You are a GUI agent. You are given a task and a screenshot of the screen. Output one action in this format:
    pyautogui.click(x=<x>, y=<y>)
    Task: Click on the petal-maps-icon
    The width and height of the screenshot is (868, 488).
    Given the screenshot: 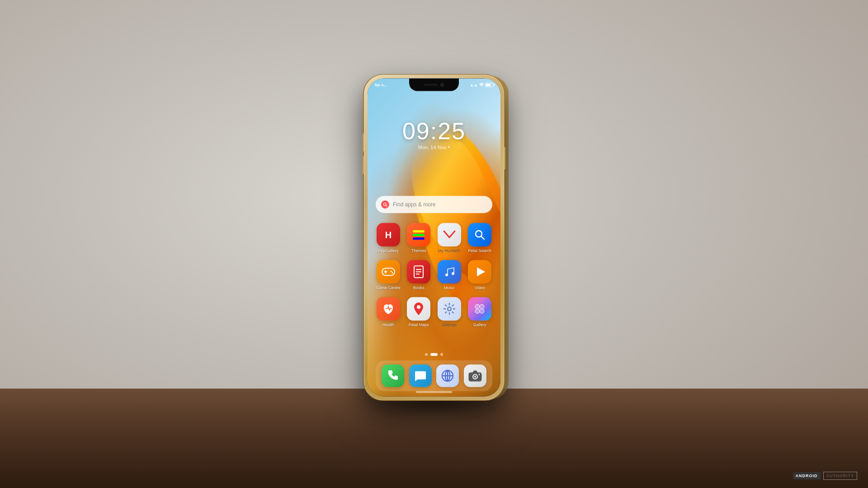 What is the action you would take?
    pyautogui.click(x=419, y=309)
    